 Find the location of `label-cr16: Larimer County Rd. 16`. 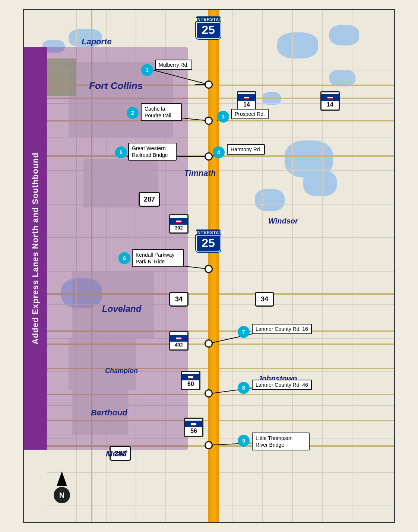

label-cr16: Larimer County Rd. 16 is located at coordinates (282, 329).